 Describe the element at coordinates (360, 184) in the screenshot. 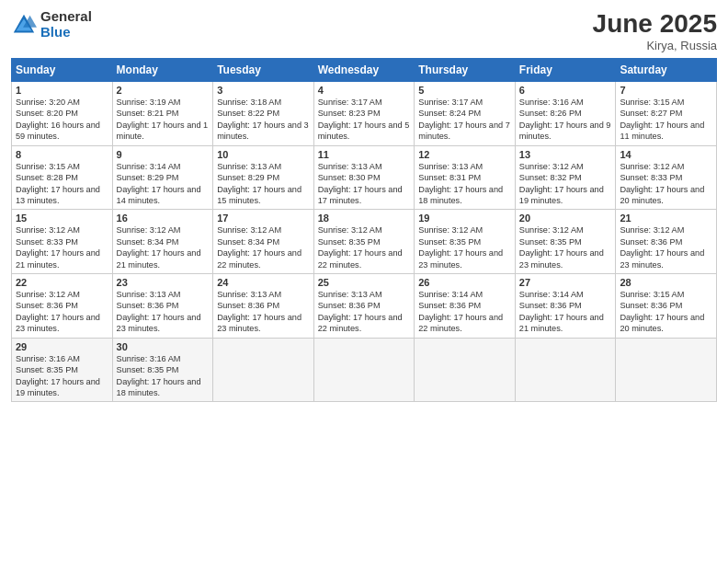

I see `day-info: Sunrise: 3:13 AMSunset: 8:30 PMDaylight:…` at that location.